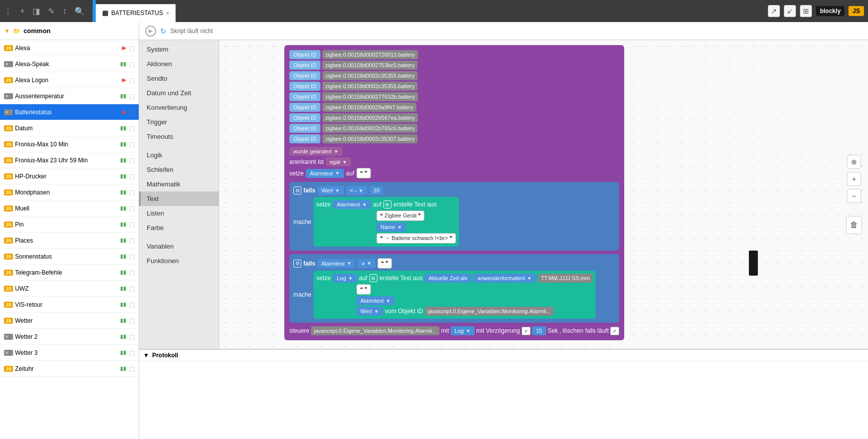 The height and width of the screenshot is (439, 868). I want to click on sidebar-item-zeituhr: JS Zeituhr ▮▮ ⬚, so click(69, 369).